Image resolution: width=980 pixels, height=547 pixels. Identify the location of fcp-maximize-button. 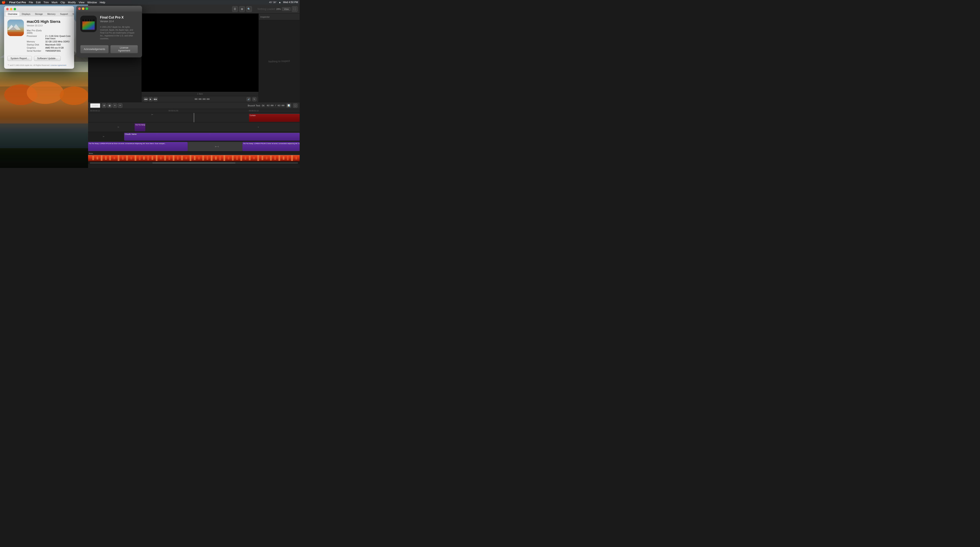
(87, 8).